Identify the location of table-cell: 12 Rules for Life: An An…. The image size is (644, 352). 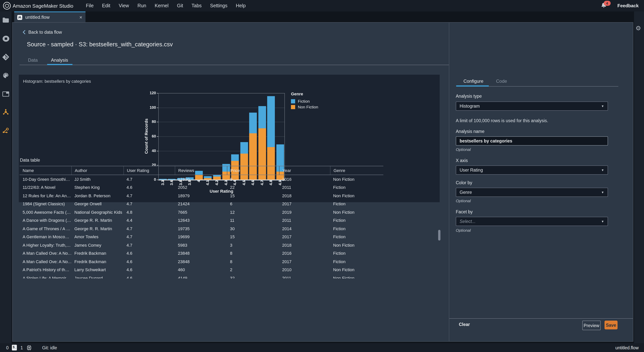
(46, 196).